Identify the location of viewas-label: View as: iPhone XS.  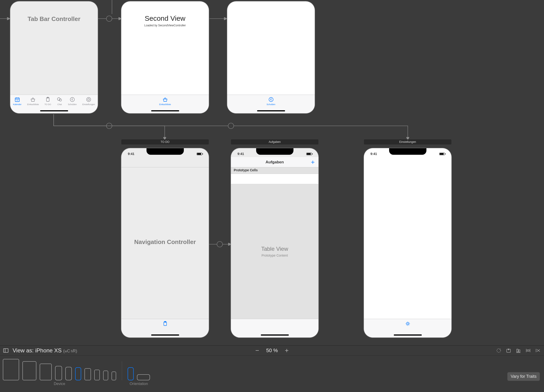
(37, 350).